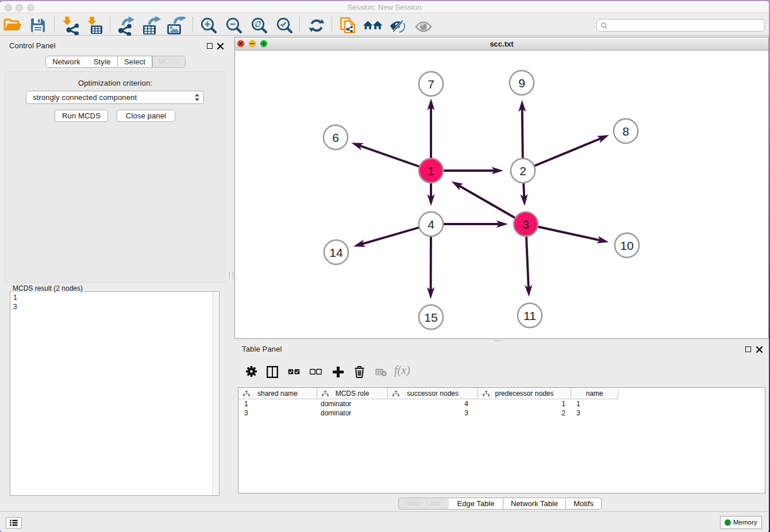 This screenshot has height=532, width=770. I want to click on svg-text: 1, so click(431, 171).